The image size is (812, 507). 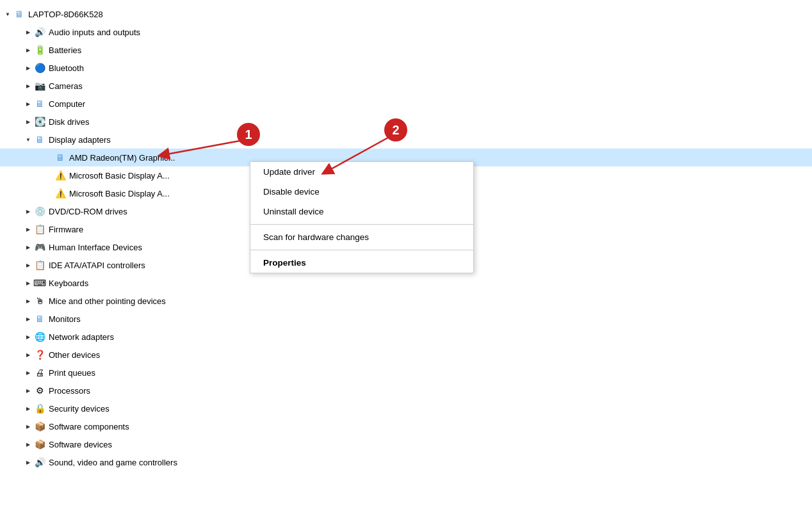 What do you see at coordinates (28, 104) in the screenshot?
I see `expand-computer` at bounding box center [28, 104].